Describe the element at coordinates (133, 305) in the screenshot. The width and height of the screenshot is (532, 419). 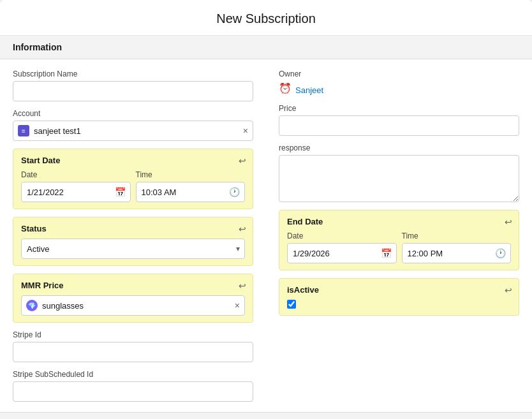
I see `mmr-input-wrapper: 💎 ×` at that location.